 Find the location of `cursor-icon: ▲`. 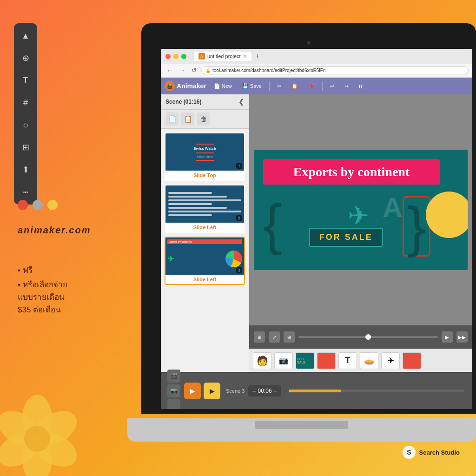

cursor-icon: ▲ is located at coordinates (26, 36).